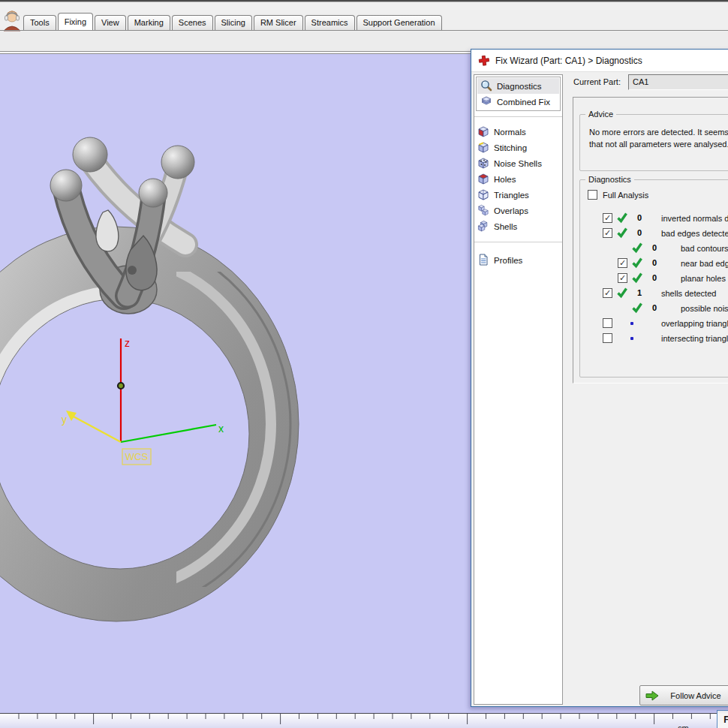  Describe the element at coordinates (632, 338) in the screenshot. I see `pending-dot-icon` at that location.